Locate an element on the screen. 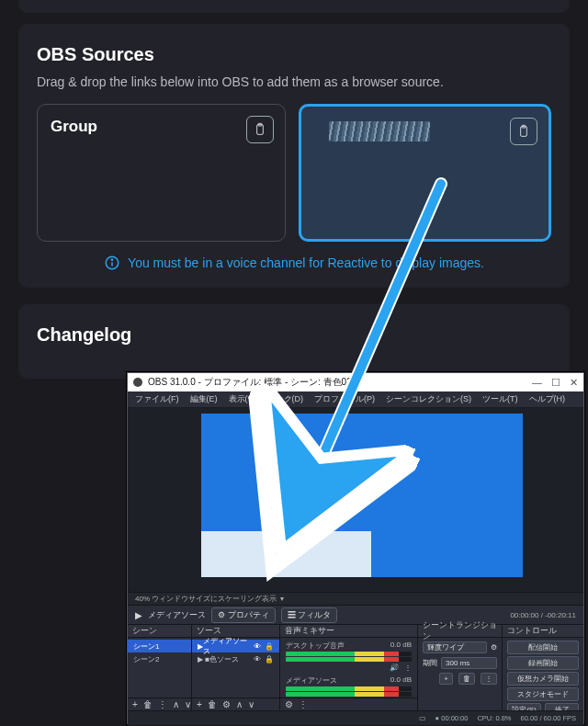 The height and width of the screenshot is (726, 588). start-stream-button: 配信開始 is located at coordinates (543, 647).